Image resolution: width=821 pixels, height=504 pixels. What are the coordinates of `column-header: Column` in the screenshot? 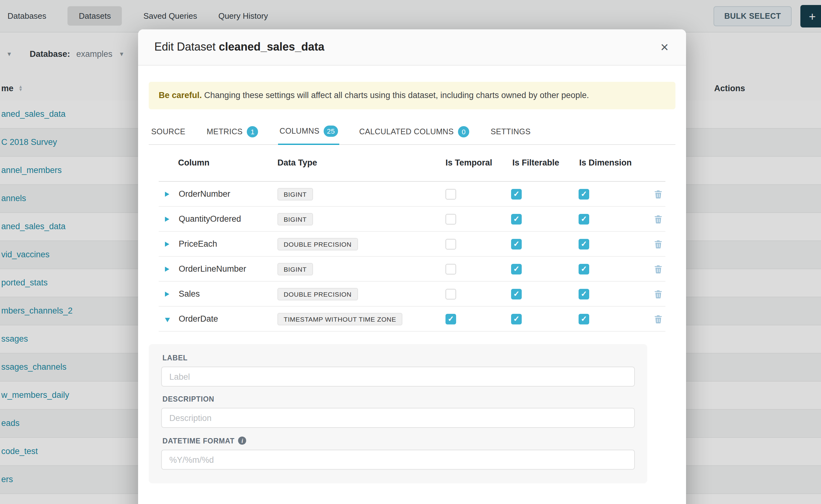 It's located at (194, 163).